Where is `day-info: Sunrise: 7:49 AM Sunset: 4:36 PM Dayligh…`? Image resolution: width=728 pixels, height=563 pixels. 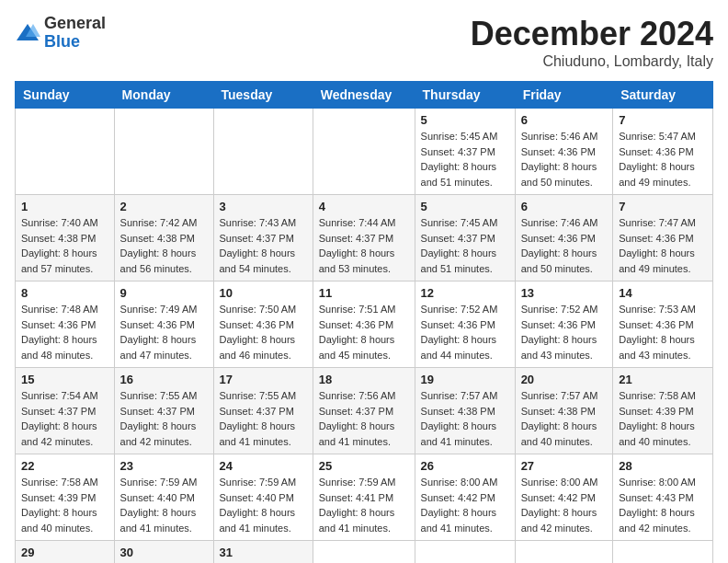
day-info: Sunrise: 7:49 AM Sunset: 4:36 PM Dayligh… is located at coordinates (164, 332).